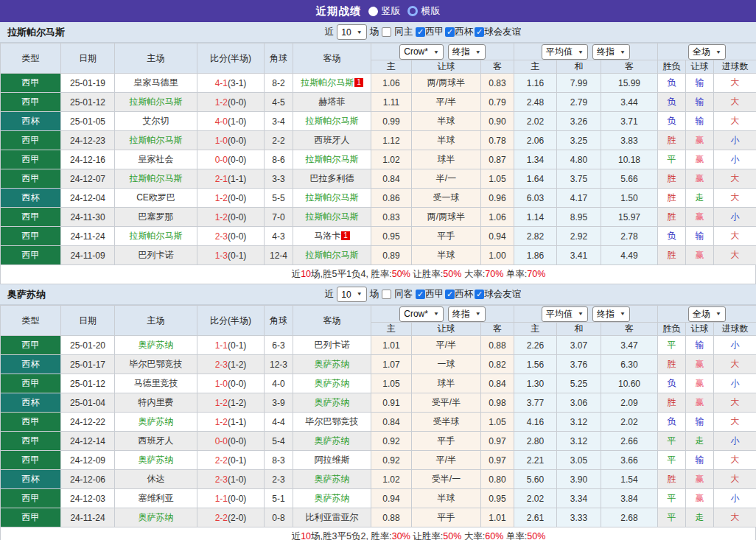 This screenshot has width=756, height=540. Describe the element at coordinates (156, 102) in the screenshot. I see `home-team: 拉斯帕尔马斯` at that location.